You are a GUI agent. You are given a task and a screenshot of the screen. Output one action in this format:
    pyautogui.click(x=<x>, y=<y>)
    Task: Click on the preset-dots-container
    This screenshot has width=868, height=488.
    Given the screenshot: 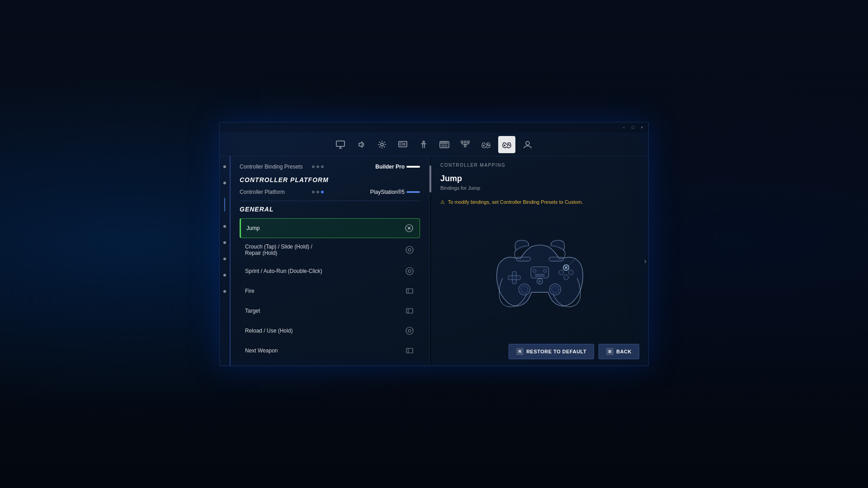 What is the action you would take?
    pyautogui.click(x=344, y=167)
    